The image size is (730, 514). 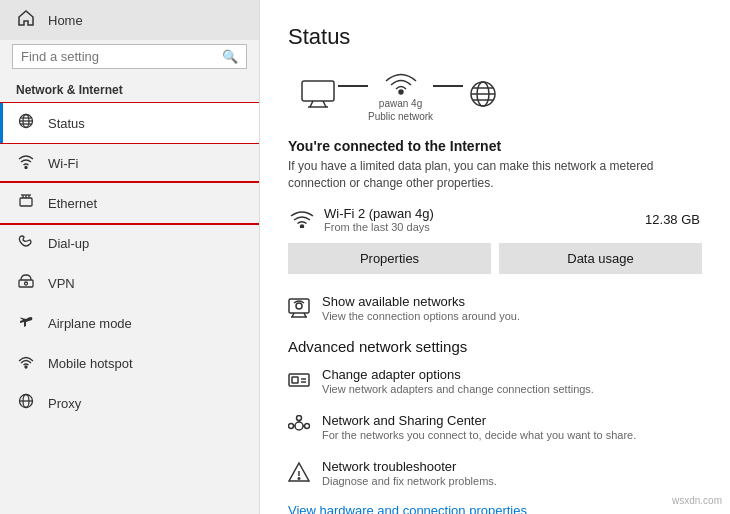 What do you see at coordinates (697, 500) in the screenshot?
I see `watermark: wsxdn.com` at bounding box center [697, 500].